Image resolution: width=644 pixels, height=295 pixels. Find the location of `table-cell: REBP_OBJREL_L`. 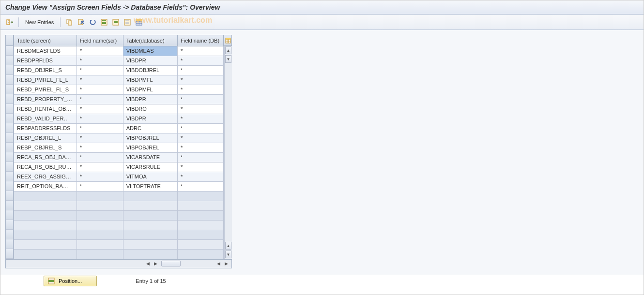

table-cell: REBP_OBJREL_L is located at coordinates (46, 138).